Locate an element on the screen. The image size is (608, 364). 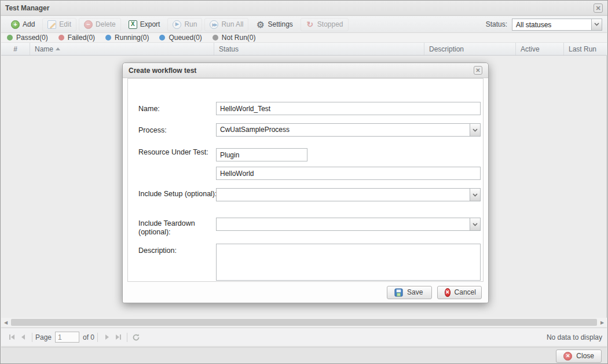
save-button: Save is located at coordinates (409, 293).